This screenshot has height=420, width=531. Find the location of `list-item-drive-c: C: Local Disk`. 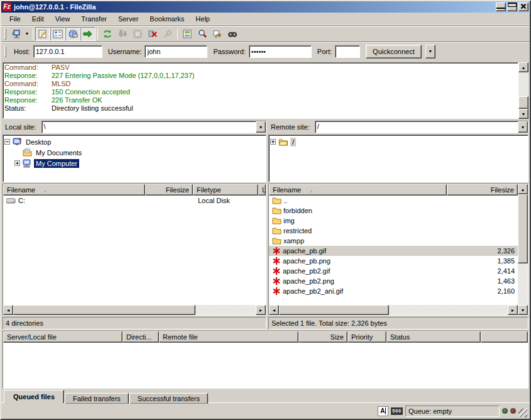

list-item-drive-c: C: Local Disk is located at coordinates (134, 201).